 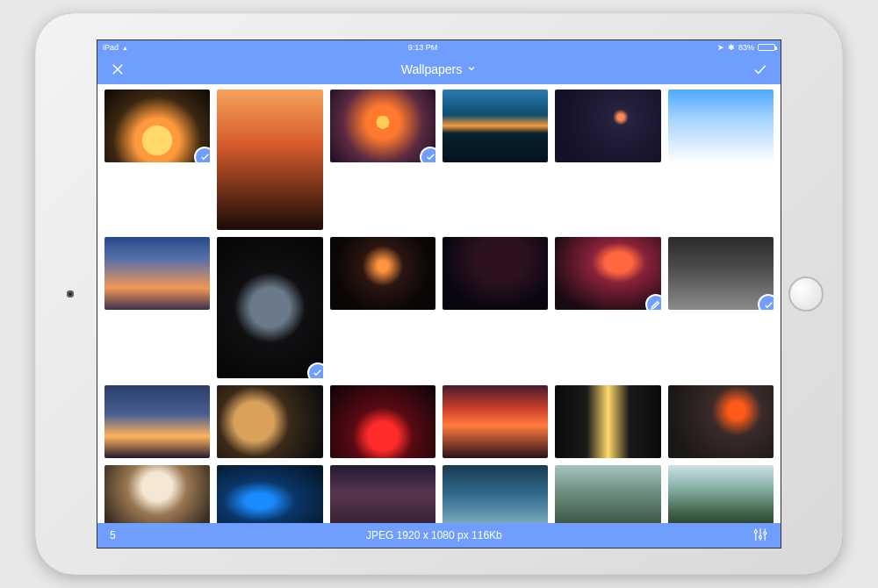 What do you see at coordinates (721, 47) in the screenshot?
I see `location-icon: ➤` at bounding box center [721, 47].